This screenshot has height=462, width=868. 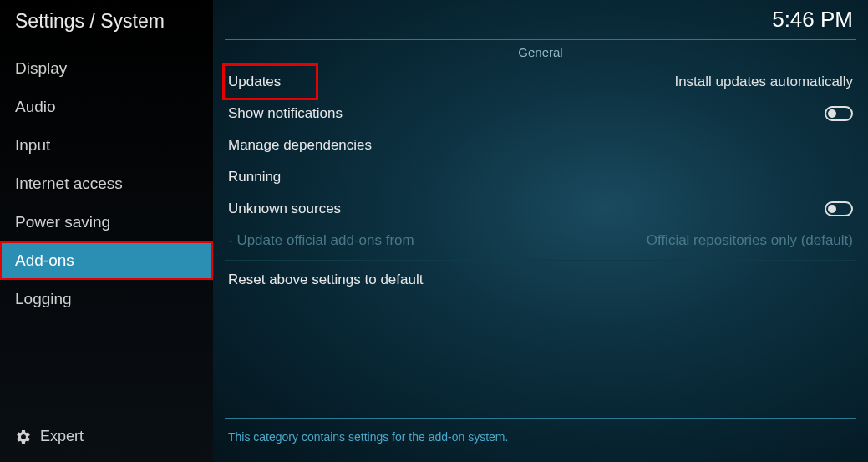 What do you see at coordinates (107, 25) in the screenshot?
I see `page-title: Settings / System` at bounding box center [107, 25].